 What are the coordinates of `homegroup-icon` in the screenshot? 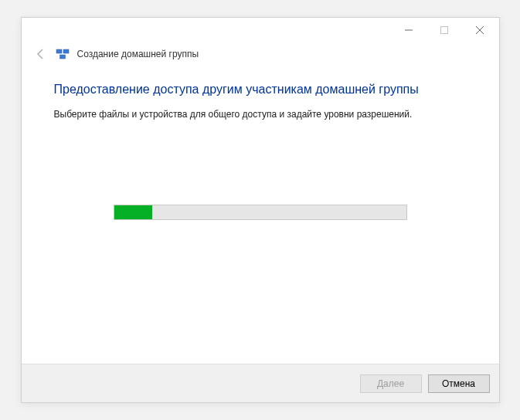 It's located at (63, 54).